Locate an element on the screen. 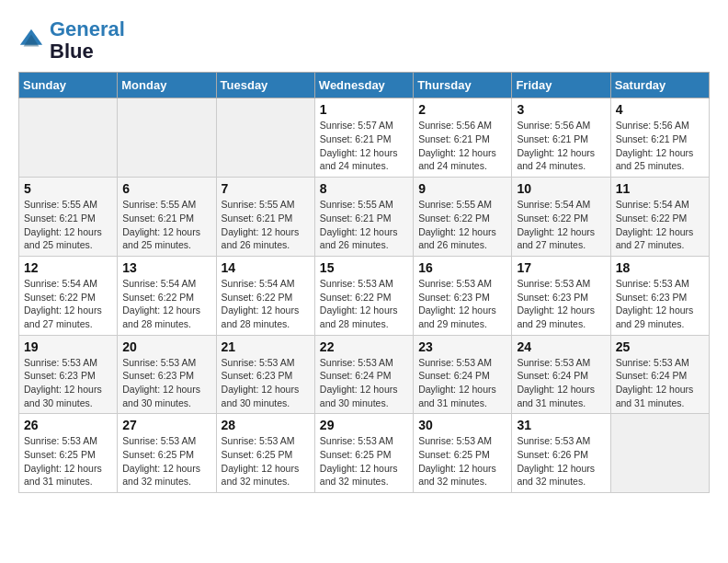 The image size is (728, 563). calendar-cell: 23Sunrise: 5:53 AM Sunset: 6:24 PM Dayli… is located at coordinates (463, 374).